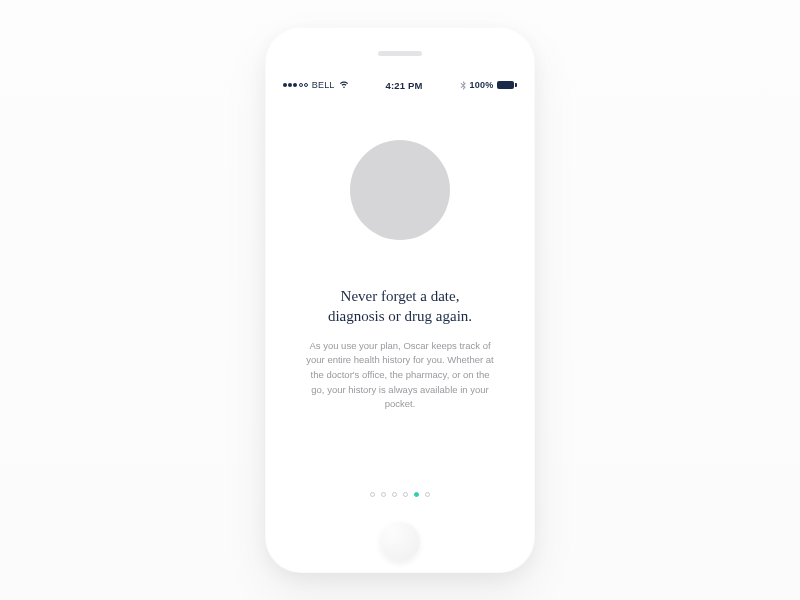  I want to click on phone-speaker, so click(400, 54).